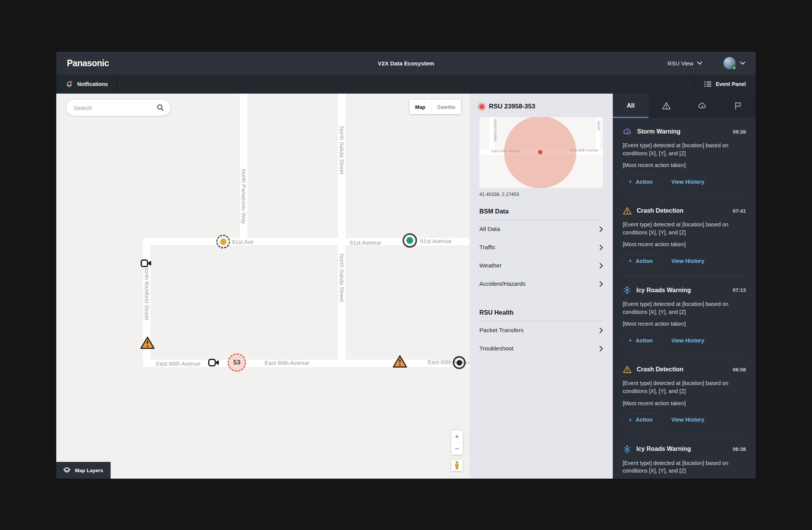  I want to click on tab-flagged, so click(738, 106).